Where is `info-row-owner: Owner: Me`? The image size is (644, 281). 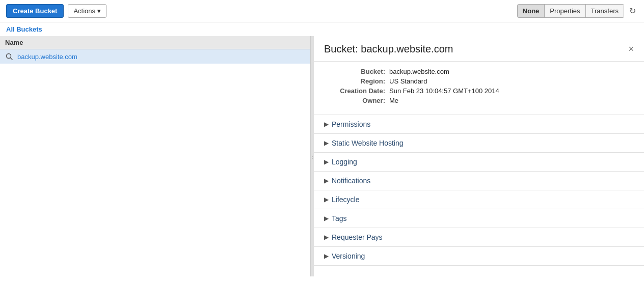 info-row-owner: Owner: Me is located at coordinates (479, 101).